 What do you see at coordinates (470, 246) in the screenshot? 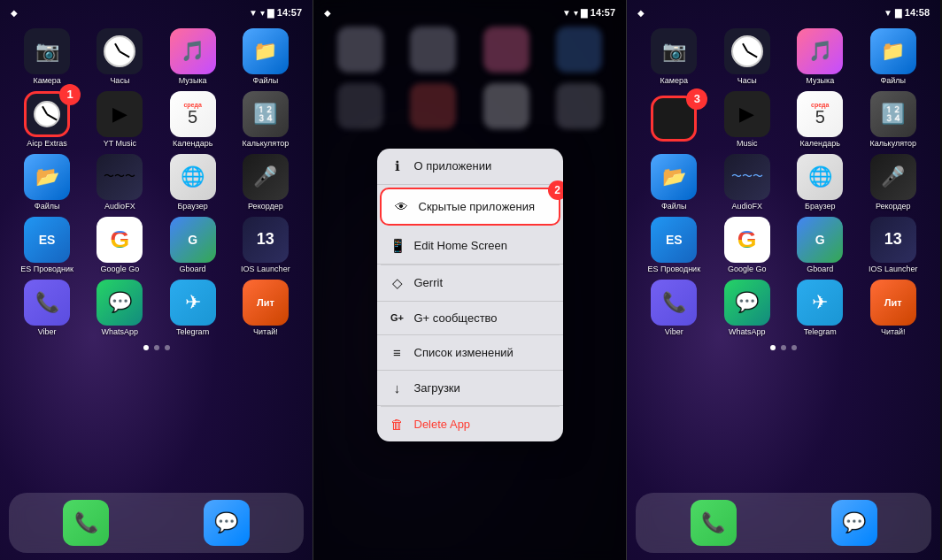
I see `menu-edit-home: 📱 Edit Home Screen` at bounding box center [470, 246].